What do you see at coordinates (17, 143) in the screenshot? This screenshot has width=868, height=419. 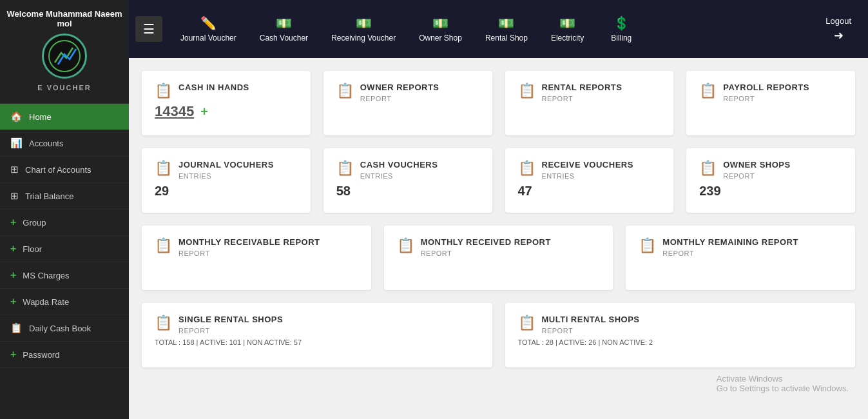 I see `accounts-icon: 📊` at bounding box center [17, 143].